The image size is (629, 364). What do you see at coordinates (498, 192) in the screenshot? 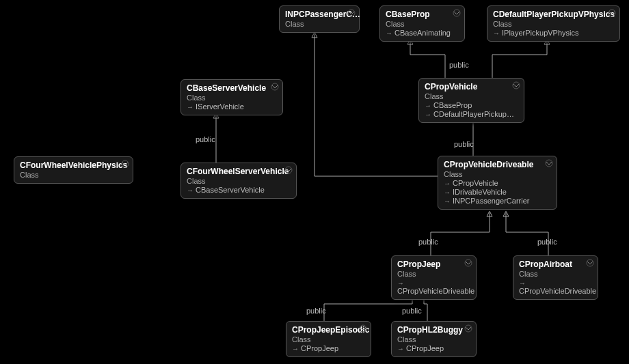
I see `class-inherit: →IDrivableVehicle` at bounding box center [498, 192].